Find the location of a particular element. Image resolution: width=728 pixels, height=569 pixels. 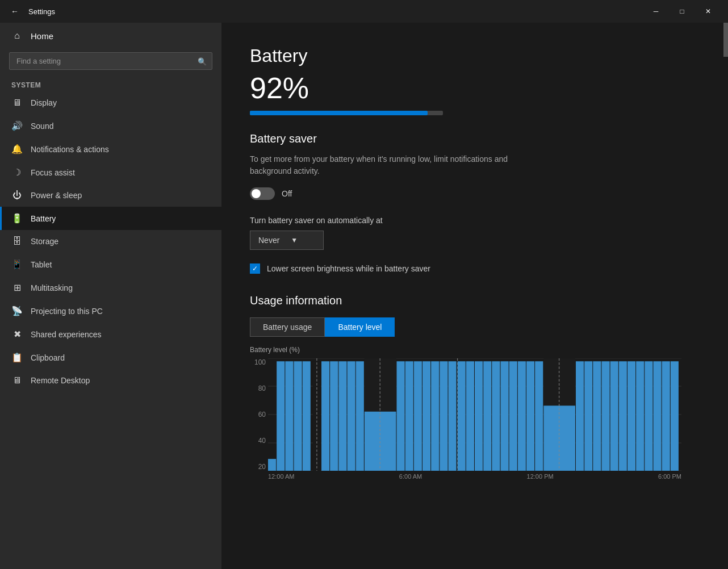

sidebar-item-projecting: 📡 Projecting to this PC is located at coordinates (111, 311).